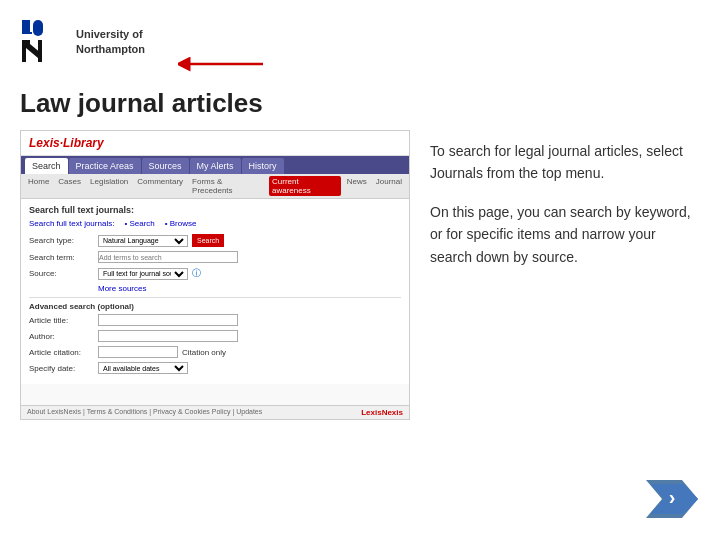 This screenshot has height=540, width=720. Describe the element at coordinates (62, 320) in the screenshot. I see `label-articletitle: Article title:` at that location.